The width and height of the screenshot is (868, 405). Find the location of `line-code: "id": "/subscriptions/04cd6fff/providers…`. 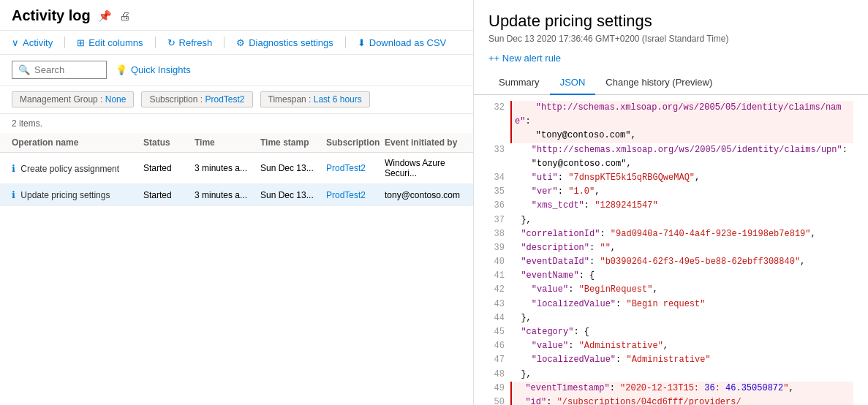

line-code: "id": "/subscriptions/04cd6fff/providers… is located at coordinates (682, 401).